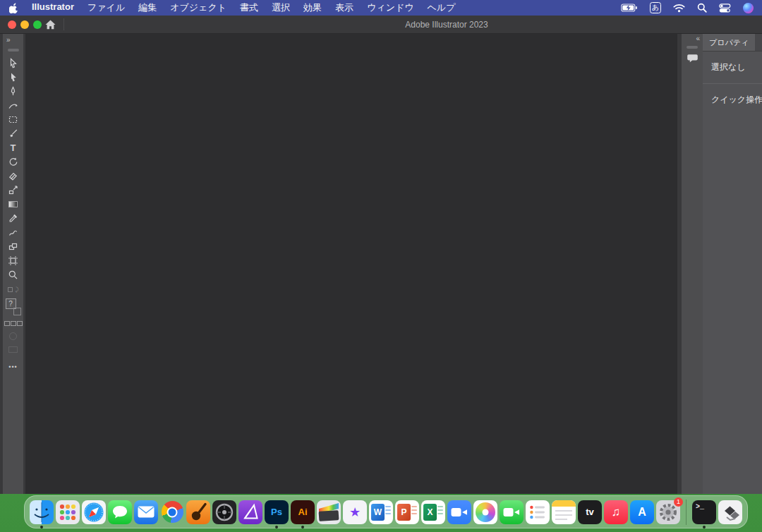 The height and width of the screenshot is (532, 762). I want to click on tab-layers: レイヤー, so click(758, 42).